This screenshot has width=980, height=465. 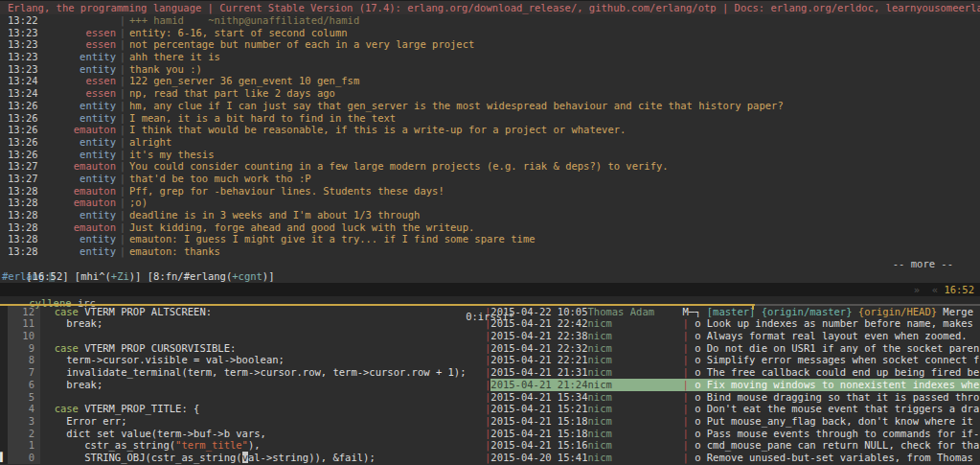 I want to click on text-segment: Simplify error messages when socket conn…, so click(x=843, y=360).